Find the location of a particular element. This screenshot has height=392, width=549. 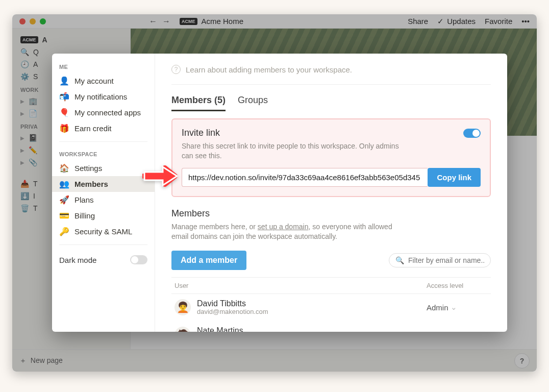

avatar: 🧑 is located at coordinates (183, 329).